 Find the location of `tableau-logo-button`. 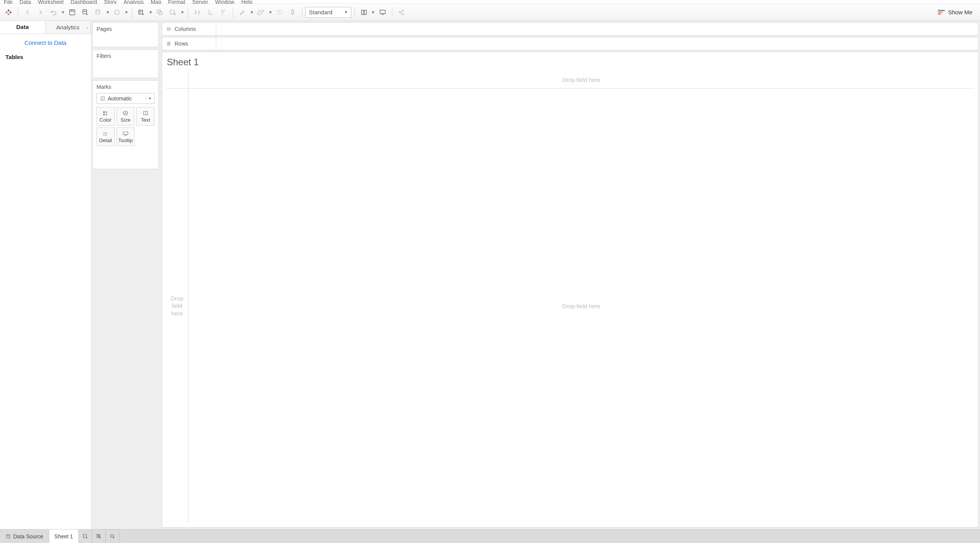

tableau-logo-button is located at coordinates (8, 12).